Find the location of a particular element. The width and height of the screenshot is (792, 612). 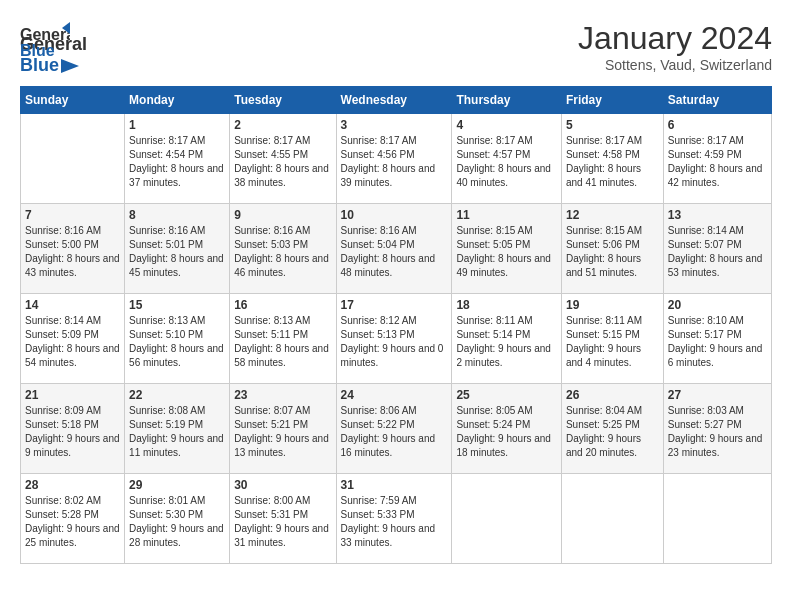

day-number: 14 is located at coordinates (72, 305).